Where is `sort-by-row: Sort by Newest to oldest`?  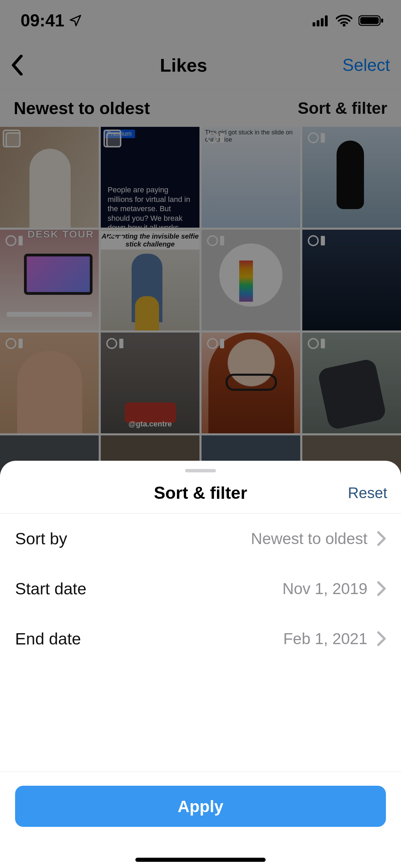
sort-by-row: Sort by Newest to oldest is located at coordinates (200, 539).